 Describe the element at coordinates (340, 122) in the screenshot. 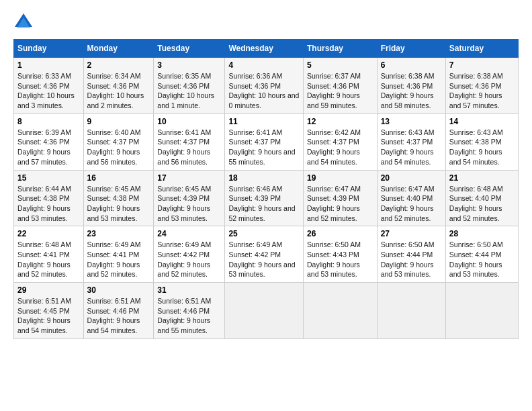

I see `day-number: 12` at that location.